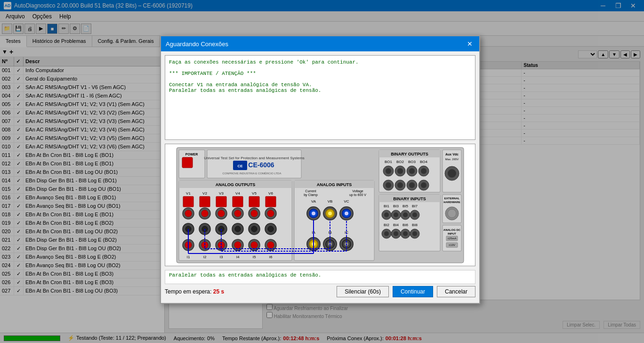 This screenshot has height=343, width=644. What do you see at coordinates (188, 257) in the screenshot?
I see `svg-text: I1` at bounding box center [188, 257].